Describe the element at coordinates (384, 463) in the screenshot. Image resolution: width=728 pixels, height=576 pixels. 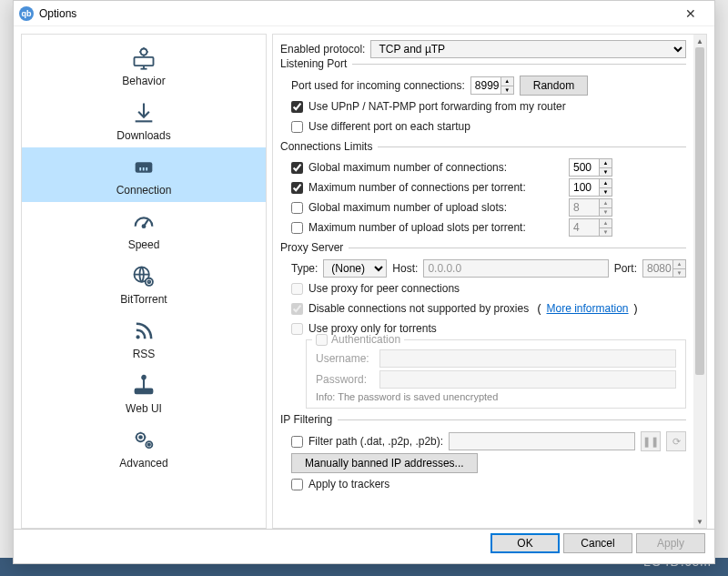
I see `banned-ips-button: Manually banned IP addresses...` at that location.